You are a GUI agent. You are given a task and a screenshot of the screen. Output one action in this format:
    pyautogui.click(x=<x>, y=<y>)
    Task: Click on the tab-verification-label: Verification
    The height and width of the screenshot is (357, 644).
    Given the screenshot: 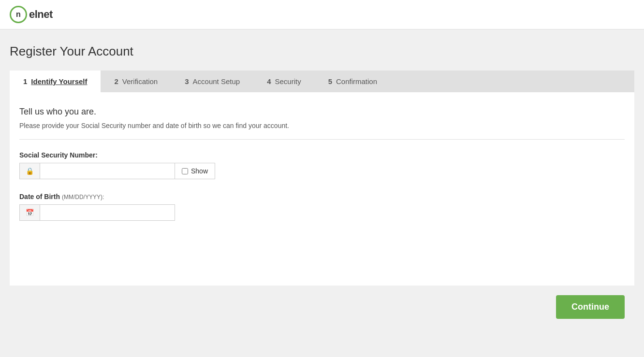 What is the action you would take?
    pyautogui.click(x=140, y=81)
    